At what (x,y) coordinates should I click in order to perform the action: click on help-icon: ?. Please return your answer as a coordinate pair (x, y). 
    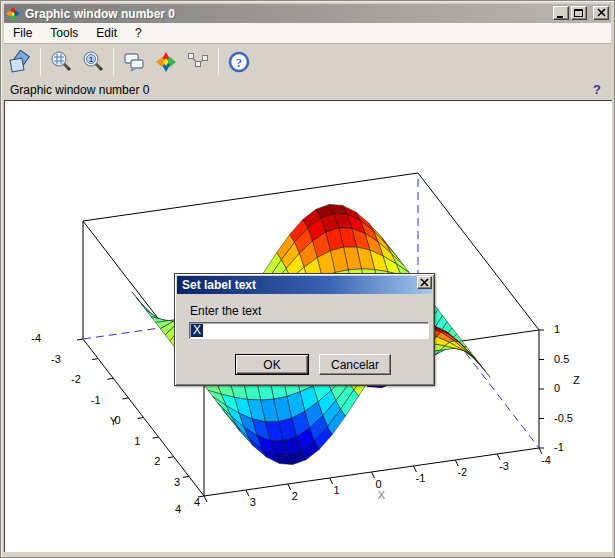
    Looking at the image, I should click on (239, 62).